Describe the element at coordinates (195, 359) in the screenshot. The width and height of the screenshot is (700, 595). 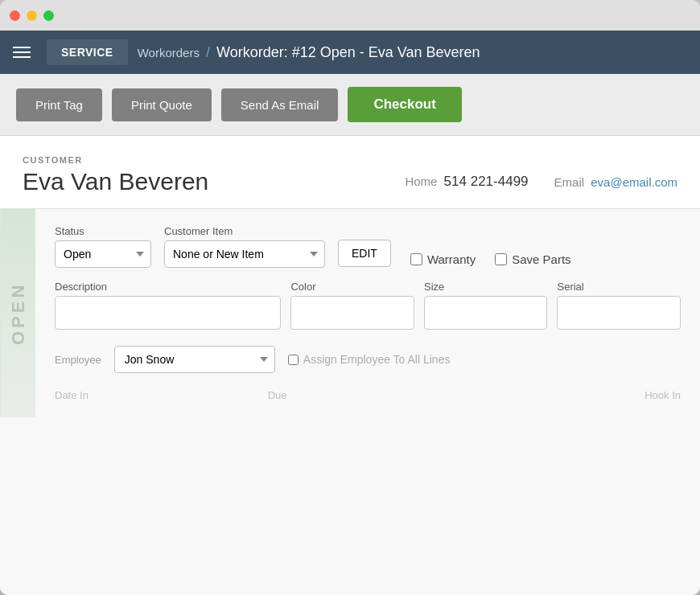
I see `employee-select: Jon Snow Jane Doe` at that location.